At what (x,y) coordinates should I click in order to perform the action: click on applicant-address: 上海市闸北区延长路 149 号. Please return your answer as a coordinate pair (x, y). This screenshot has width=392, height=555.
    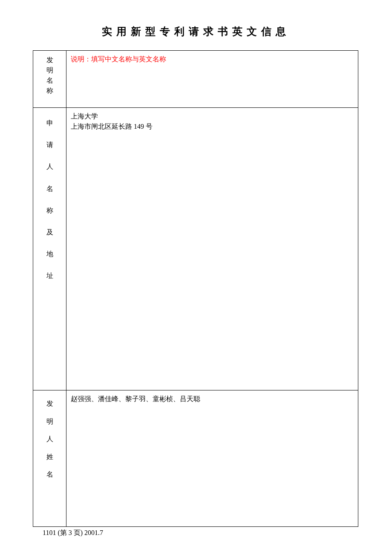
    Looking at the image, I should click on (212, 127).